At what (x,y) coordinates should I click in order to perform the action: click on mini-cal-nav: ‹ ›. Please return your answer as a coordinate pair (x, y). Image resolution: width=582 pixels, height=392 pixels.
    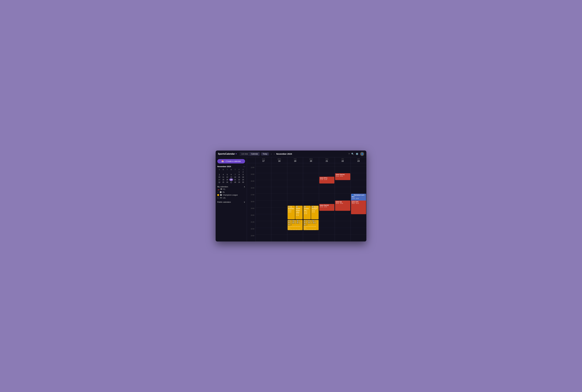
    Looking at the image, I should click on (244, 166).